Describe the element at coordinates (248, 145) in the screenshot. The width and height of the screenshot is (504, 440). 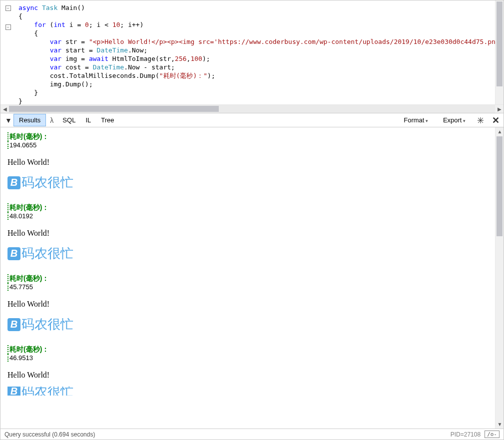
I see `timing-value: 194.0655` at that location.